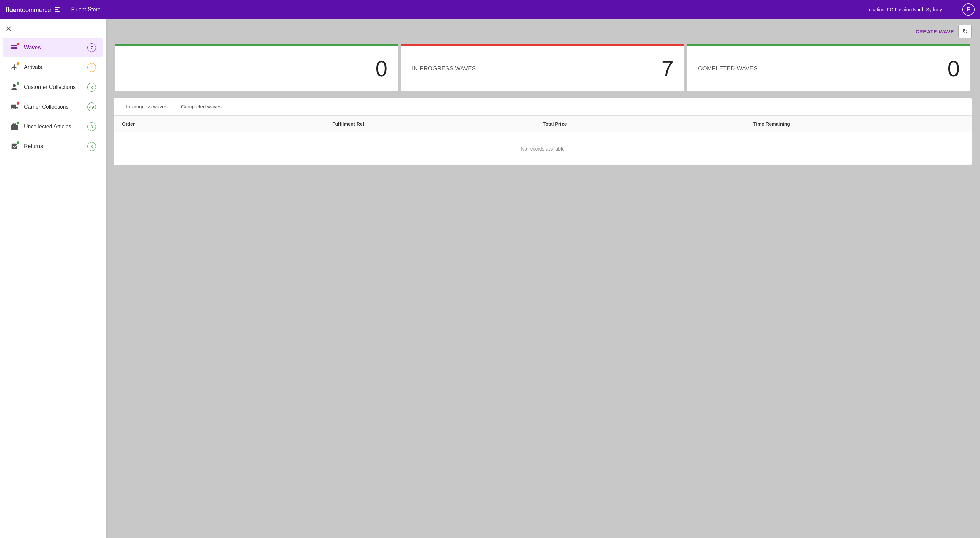  Describe the element at coordinates (543, 149) in the screenshot. I see `table-empty-message: No records available` at that location.